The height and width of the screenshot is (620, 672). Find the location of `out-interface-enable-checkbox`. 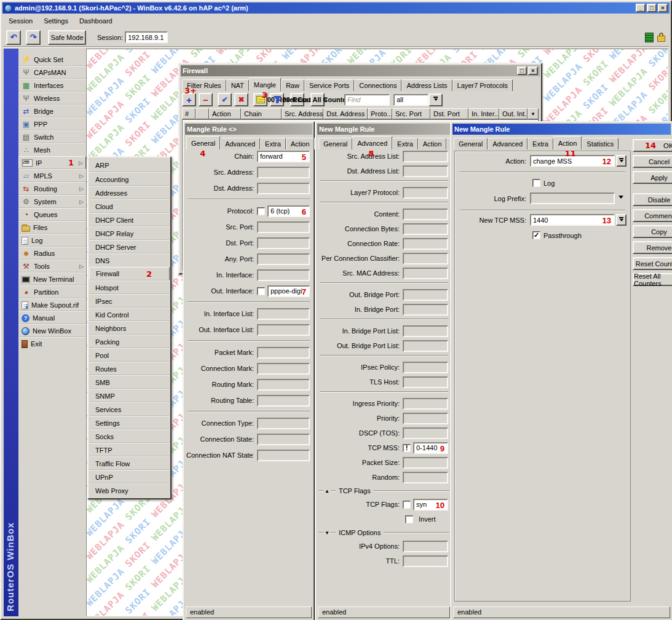

out-interface-enable-checkbox is located at coordinates (261, 292).